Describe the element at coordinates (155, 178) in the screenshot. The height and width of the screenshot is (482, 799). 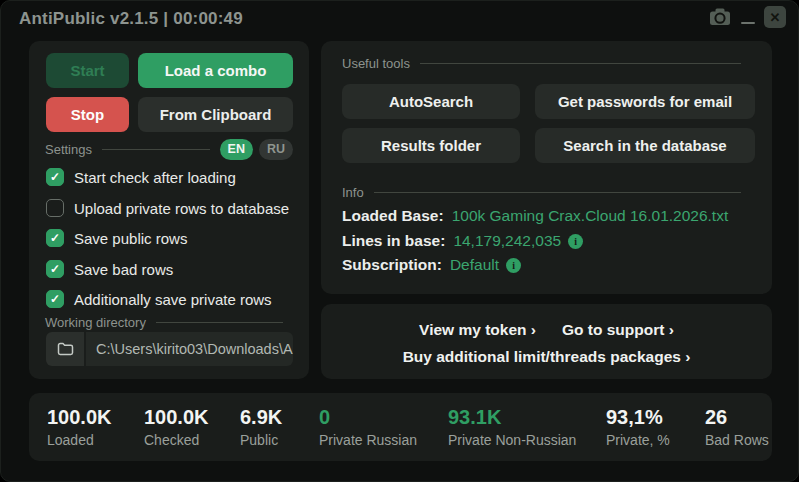
I see `checkbox-label: Start check after loading` at that location.